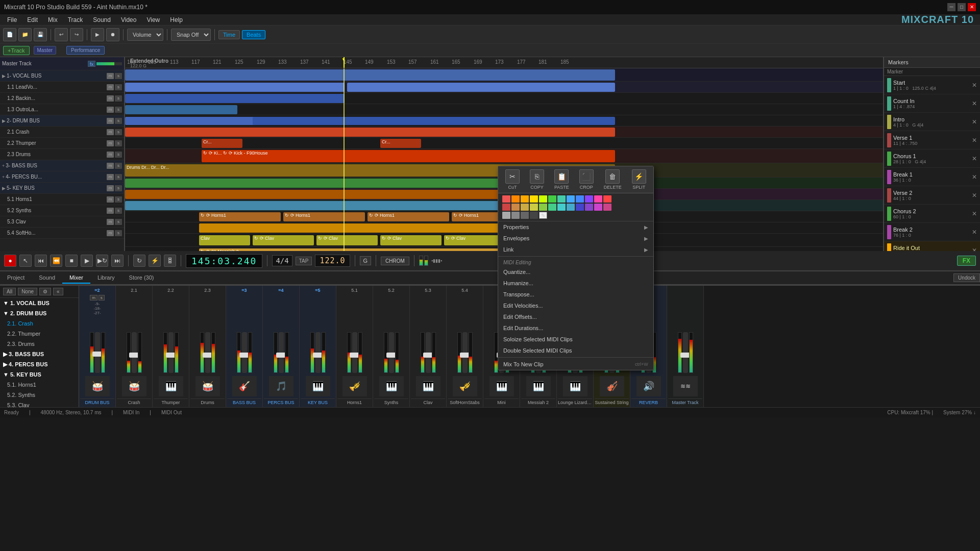 This screenshot has width=980, height=551. I want to click on ctx-quantize: Quantize..., so click(576, 272).